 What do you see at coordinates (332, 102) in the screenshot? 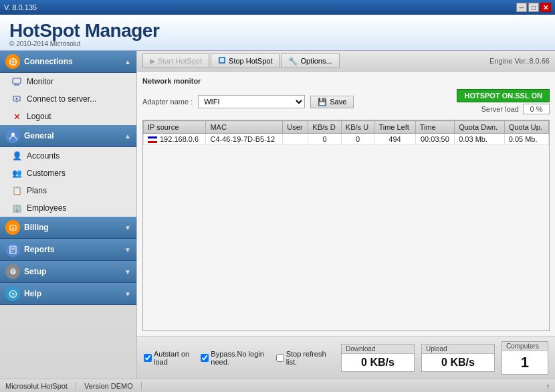
I see `save-button: 💾 Save` at bounding box center [332, 102].